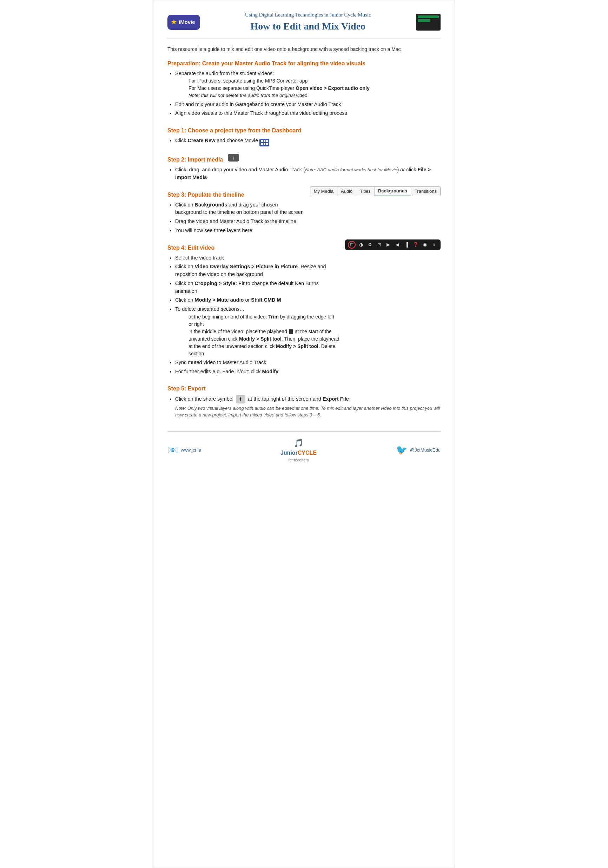 Image resolution: width=608 pixels, height=868 pixels. I want to click on step1-list: Click Create New and choose Movie, so click(308, 141).